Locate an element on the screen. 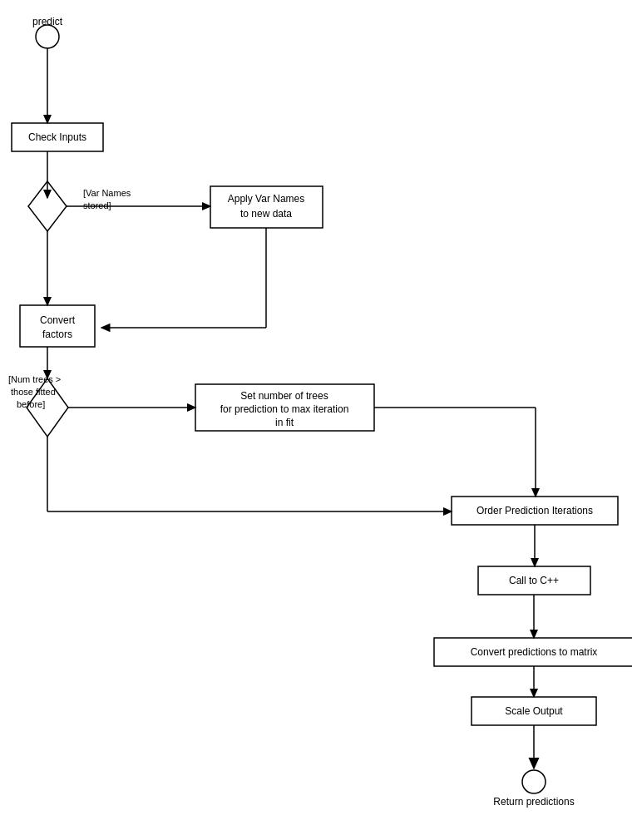  check-inputs-label: Check Inputs is located at coordinates (57, 137).